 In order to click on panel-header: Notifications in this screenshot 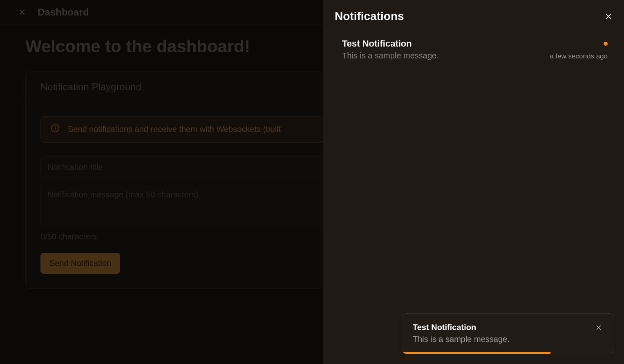, I will do `click(474, 16)`.